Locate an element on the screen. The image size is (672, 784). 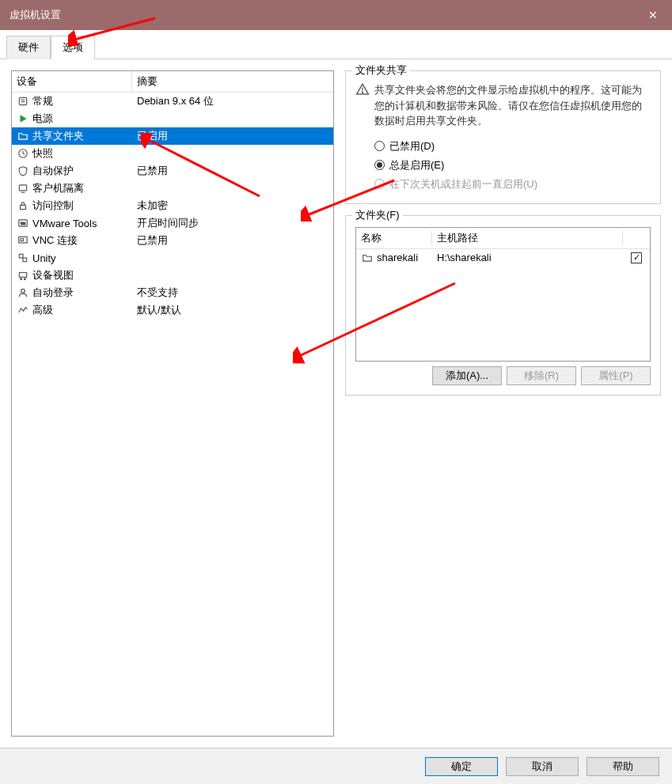
list-row: vmVMware Tools开启时间同步 is located at coordinates (173, 223).